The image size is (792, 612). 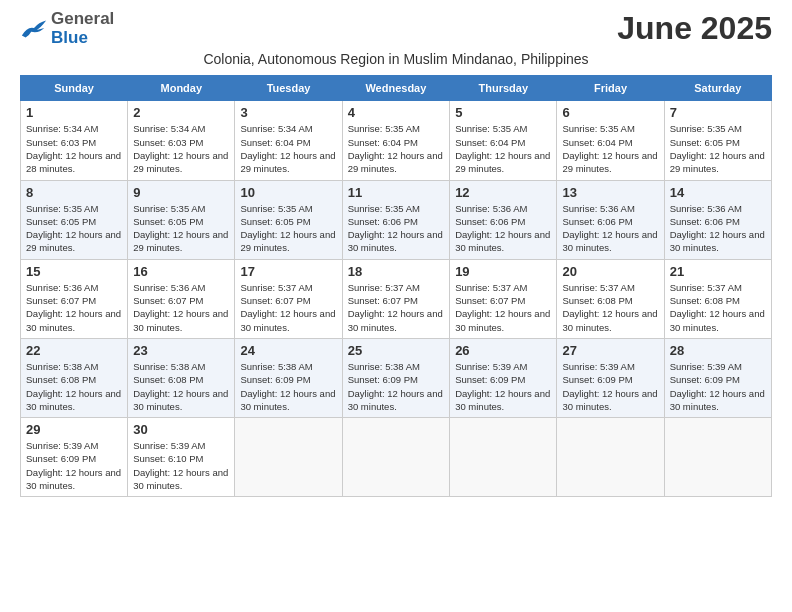 I want to click on day-number: 10, so click(x=288, y=192).